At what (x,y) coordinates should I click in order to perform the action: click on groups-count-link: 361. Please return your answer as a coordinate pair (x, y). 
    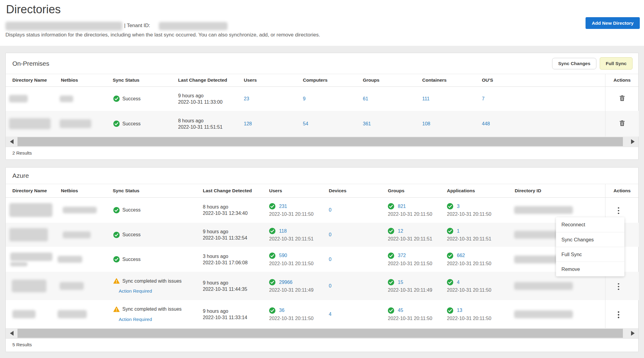
    Looking at the image, I should click on (367, 124).